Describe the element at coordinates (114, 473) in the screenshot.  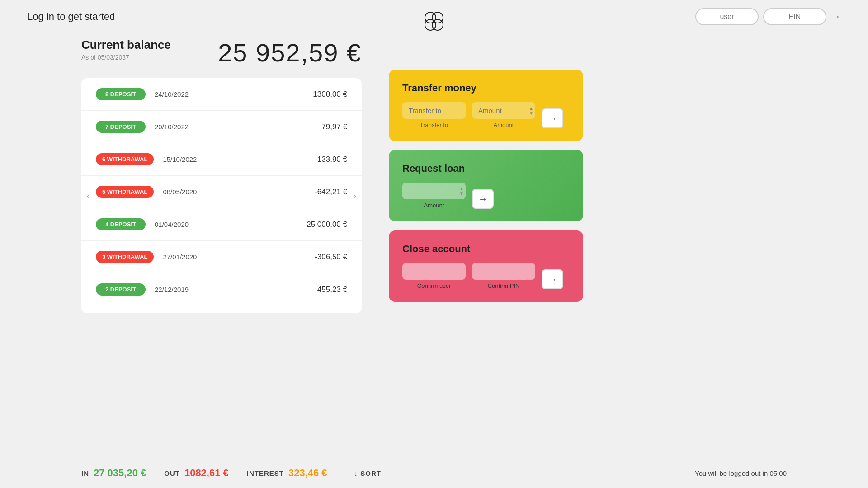
I see `footer-in-stat: IN 27 035,20 €` at that location.